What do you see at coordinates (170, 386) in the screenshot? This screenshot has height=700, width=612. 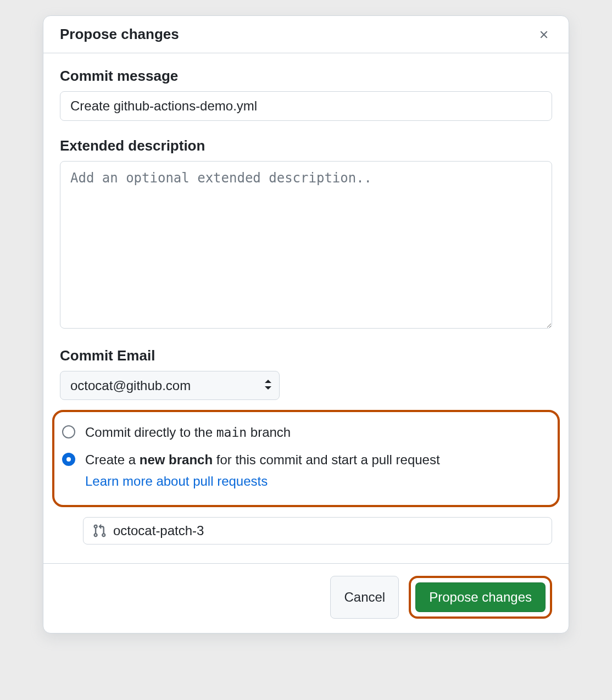 I see `commit-email-select: octocat@github.com` at bounding box center [170, 386].